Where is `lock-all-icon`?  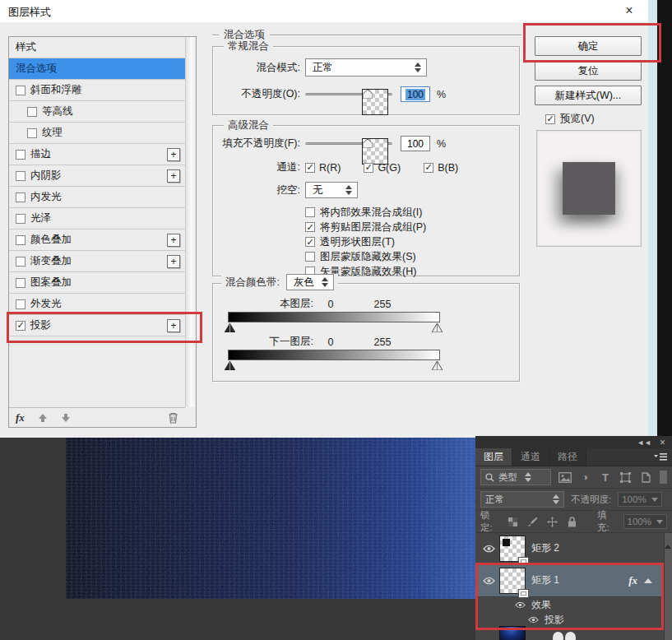 lock-all-icon is located at coordinates (572, 522).